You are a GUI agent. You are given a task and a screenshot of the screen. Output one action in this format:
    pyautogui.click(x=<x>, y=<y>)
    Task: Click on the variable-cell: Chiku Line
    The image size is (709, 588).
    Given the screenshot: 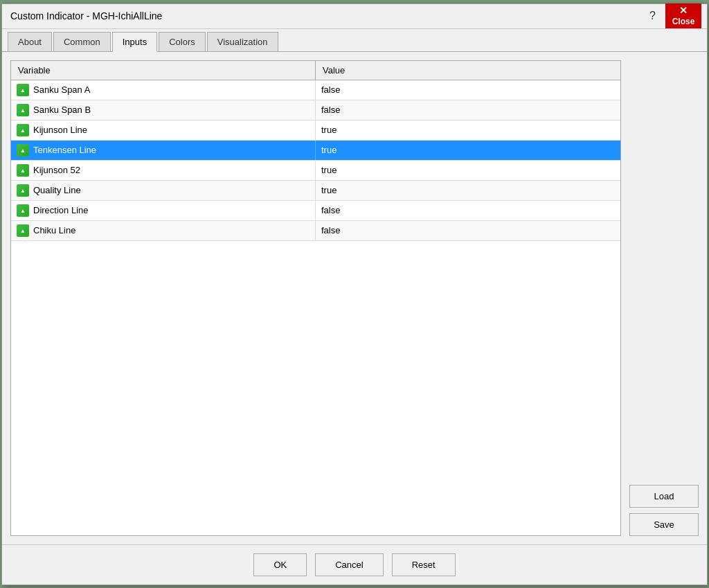 What is the action you would take?
    pyautogui.click(x=163, y=231)
    